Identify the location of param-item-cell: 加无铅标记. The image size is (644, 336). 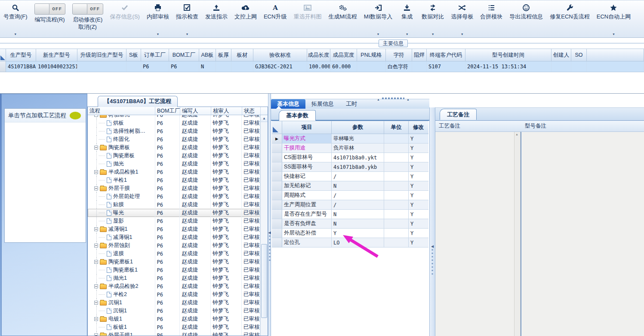
(307, 186).